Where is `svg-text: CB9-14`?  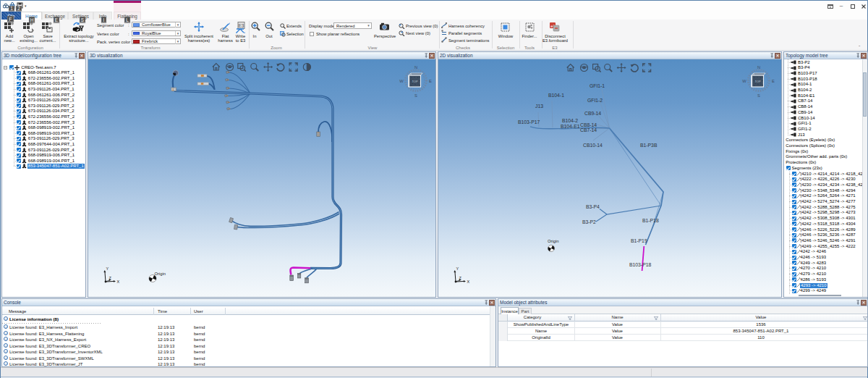 svg-text: CB9-14 is located at coordinates (593, 113).